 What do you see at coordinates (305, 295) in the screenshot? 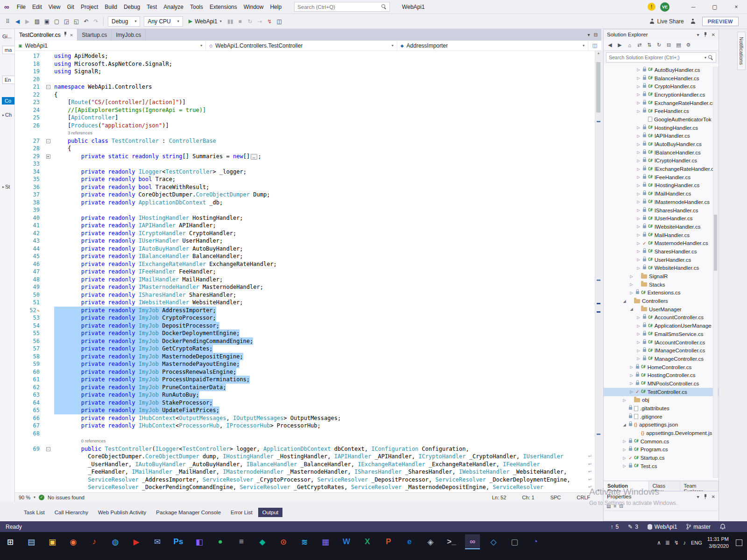
I see `code-line: 50 private readonly ISharesHandler Share…` at bounding box center [305, 295].